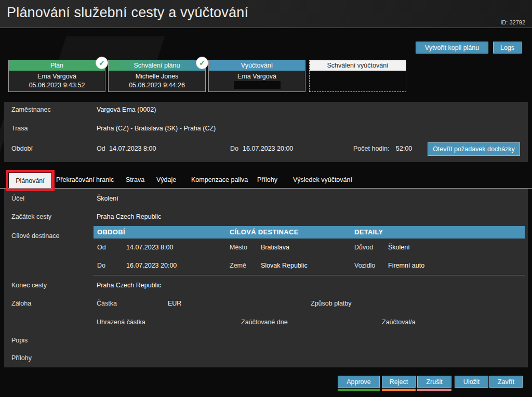 Image resolution: width=532 pixels, height=397 pixels. I want to click on background-pattern, so click(112, 48).